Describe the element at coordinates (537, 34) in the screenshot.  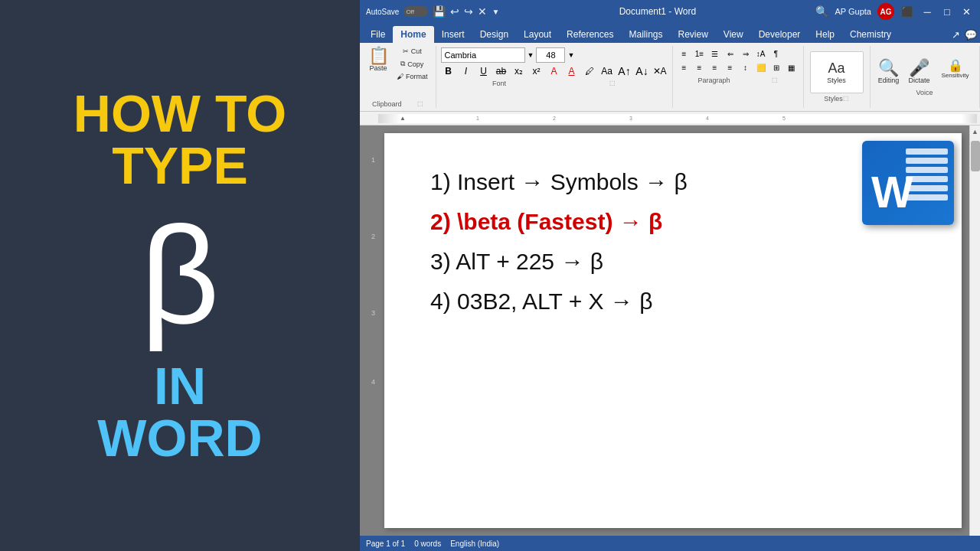
I see `tab-layout: Layout` at that location.